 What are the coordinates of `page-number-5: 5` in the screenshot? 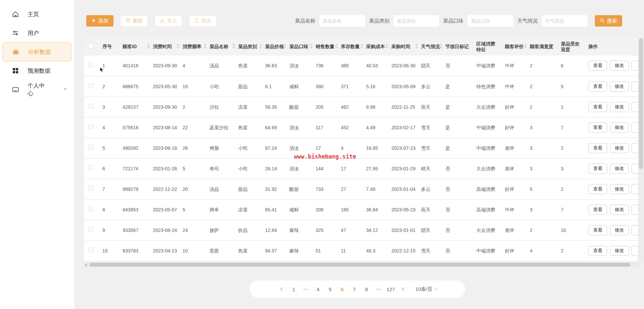 It's located at (330, 289).